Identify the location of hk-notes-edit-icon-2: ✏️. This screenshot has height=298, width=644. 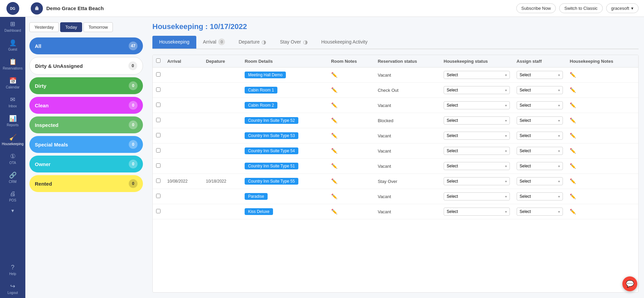
(573, 105).